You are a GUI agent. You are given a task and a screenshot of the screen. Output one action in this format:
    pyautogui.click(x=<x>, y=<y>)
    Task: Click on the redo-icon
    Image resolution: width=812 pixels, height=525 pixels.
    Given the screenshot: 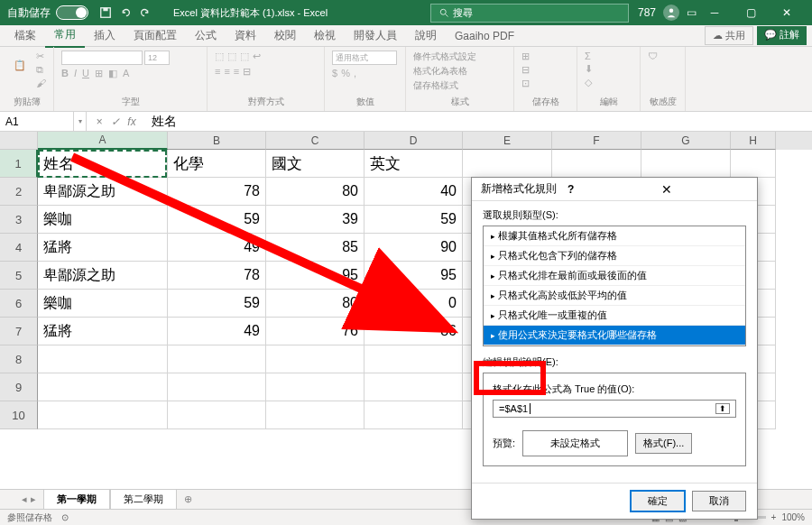 What is the action you would take?
    pyautogui.click(x=145, y=13)
    